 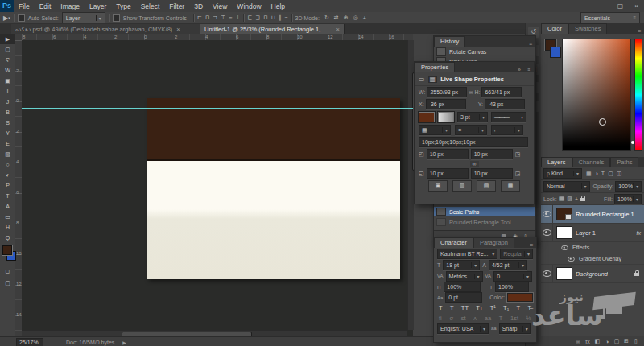 I want to click on layer-row-background: Background, so click(x=592, y=274).